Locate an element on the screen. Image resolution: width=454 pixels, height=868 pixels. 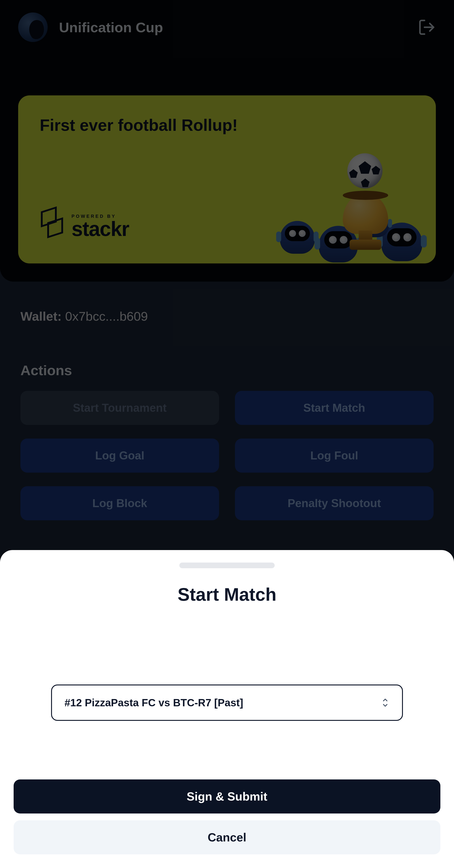
match-select-value: #12 PizzaPasta FC vs BTC-R7 [Past] is located at coordinates (154, 703).